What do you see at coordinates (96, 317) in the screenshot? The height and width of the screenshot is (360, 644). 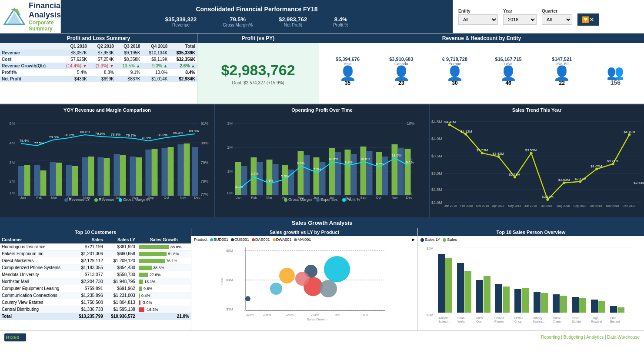 I see `customers-total-row: Total $13,235,799 $10,936,572 21.0%` at bounding box center [96, 317].